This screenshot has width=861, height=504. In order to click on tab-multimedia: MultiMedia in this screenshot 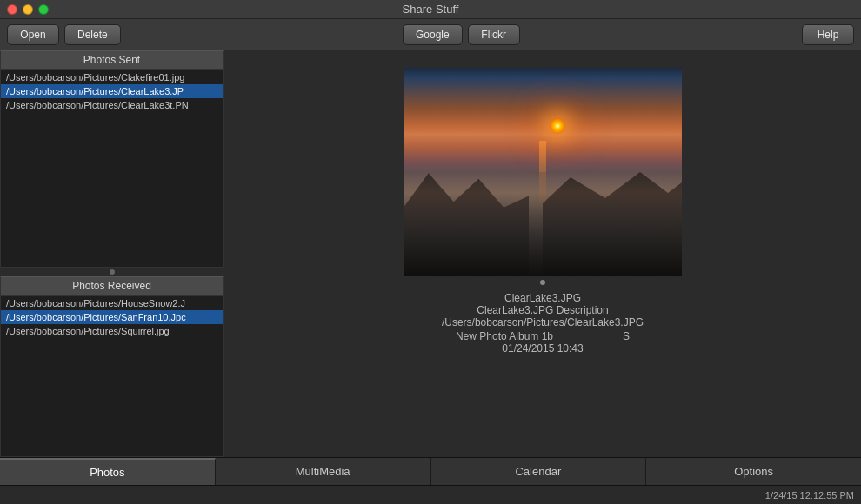, I will do `click(324, 471)`.